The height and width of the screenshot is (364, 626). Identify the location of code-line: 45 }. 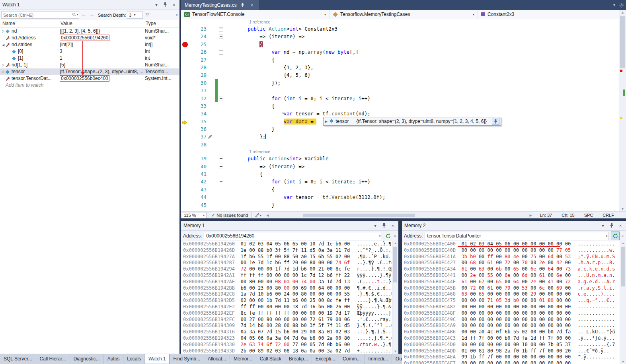
(400, 205).